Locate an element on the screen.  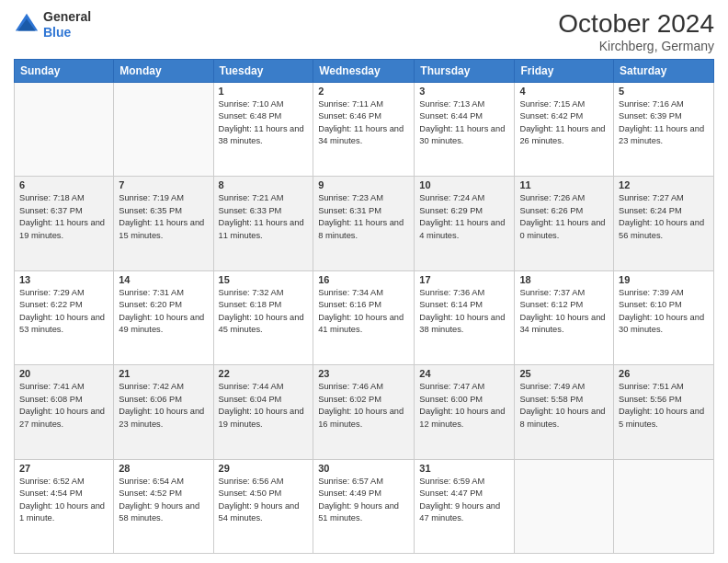
day-number: 18 is located at coordinates (564, 280).